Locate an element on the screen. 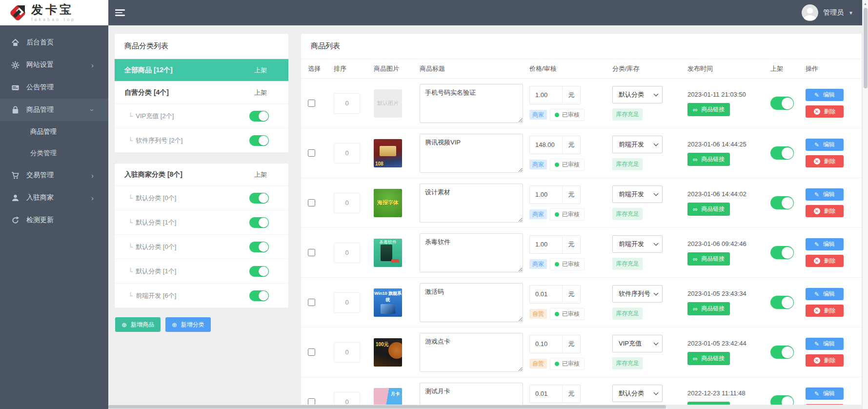 The width and height of the screenshot is (868, 409). category-row-all: 全部商品 [12个] 上架 is located at coordinates (202, 70).